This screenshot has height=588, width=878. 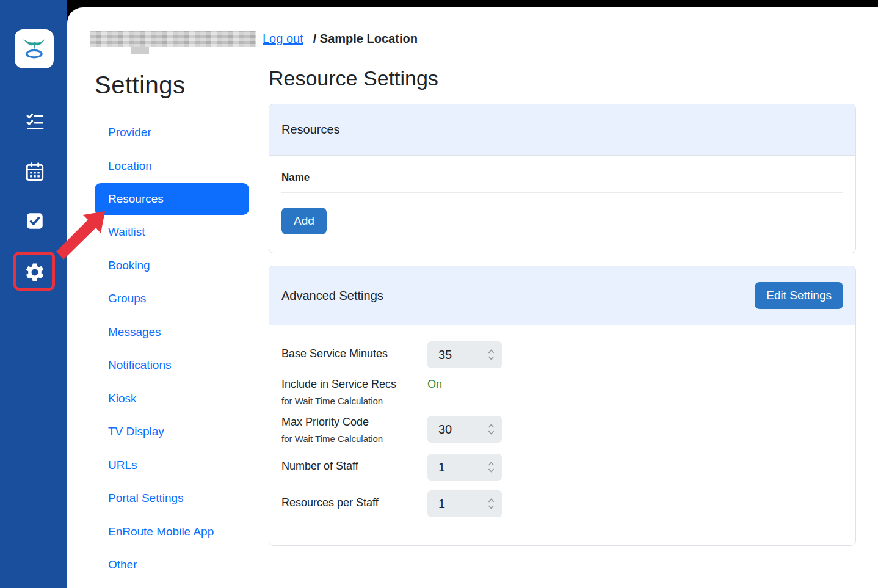 What do you see at coordinates (172, 266) in the screenshot?
I see `settings-nav-item-booking: Booking` at bounding box center [172, 266].